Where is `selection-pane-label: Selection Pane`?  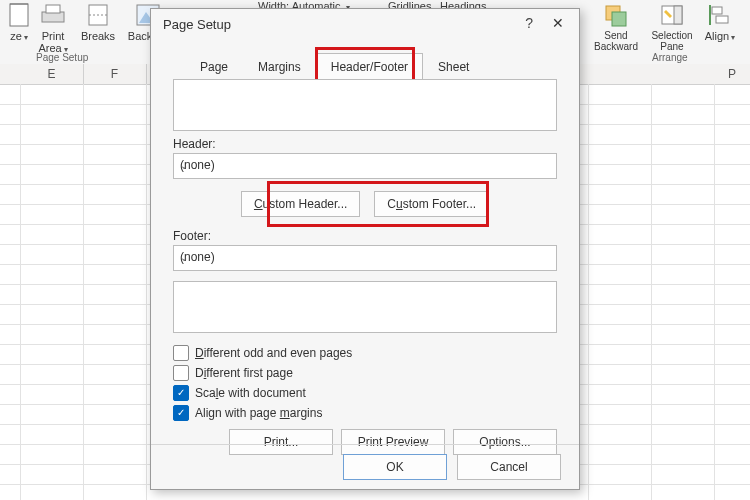 selection-pane-label: Selection Pane is located at coordinates (672, 41).